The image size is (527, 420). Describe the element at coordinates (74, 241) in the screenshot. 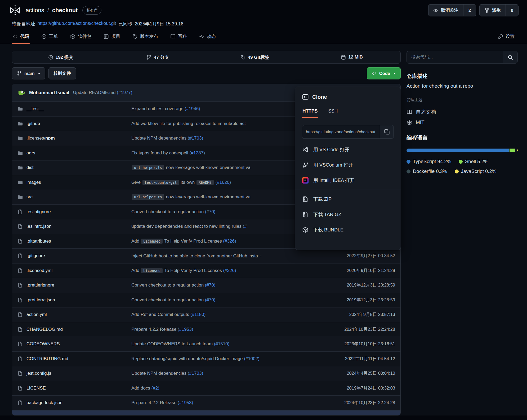

I see `file-name-cell: .gitattributes` at that location.